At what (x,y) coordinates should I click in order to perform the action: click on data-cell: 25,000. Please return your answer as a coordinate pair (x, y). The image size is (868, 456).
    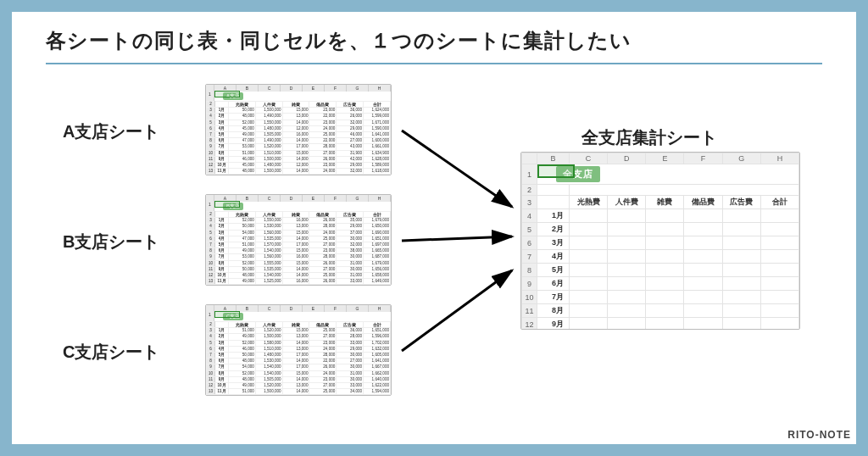
    Looking at the image, I should click on (323, 392).